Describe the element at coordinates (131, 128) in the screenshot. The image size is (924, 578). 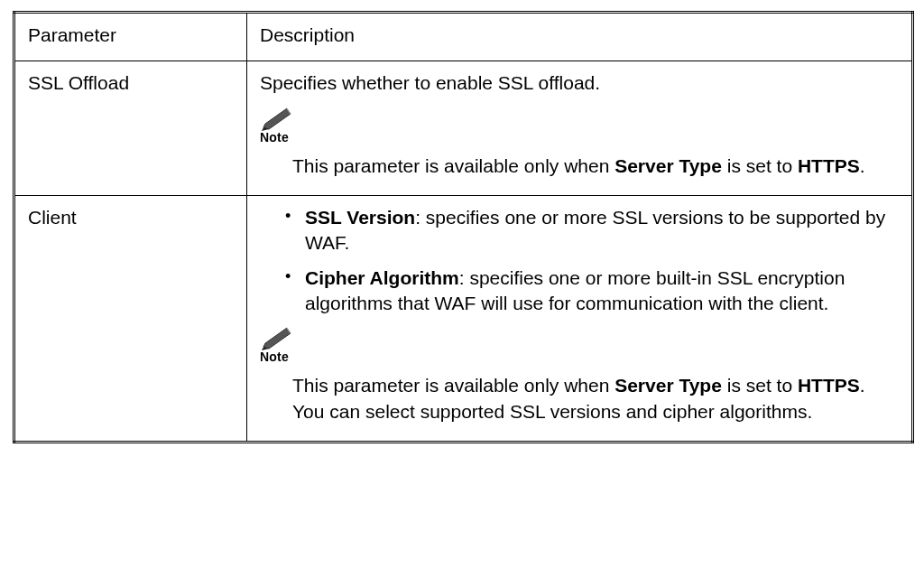
I see `param-name-ssl-offload: SSL Offload` at that location.